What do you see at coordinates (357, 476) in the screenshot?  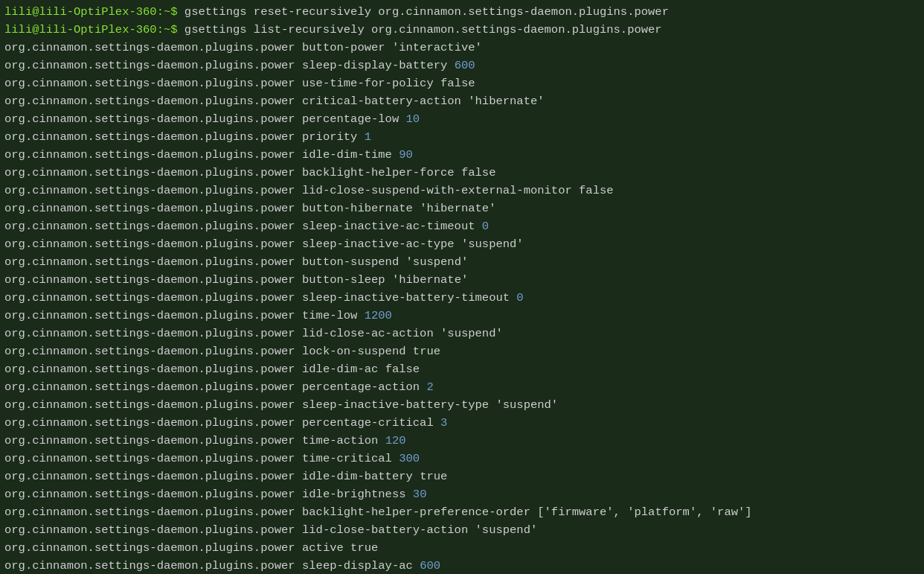 I see `setting-key: idle-dim-battery` at bounding box center [357, 476].